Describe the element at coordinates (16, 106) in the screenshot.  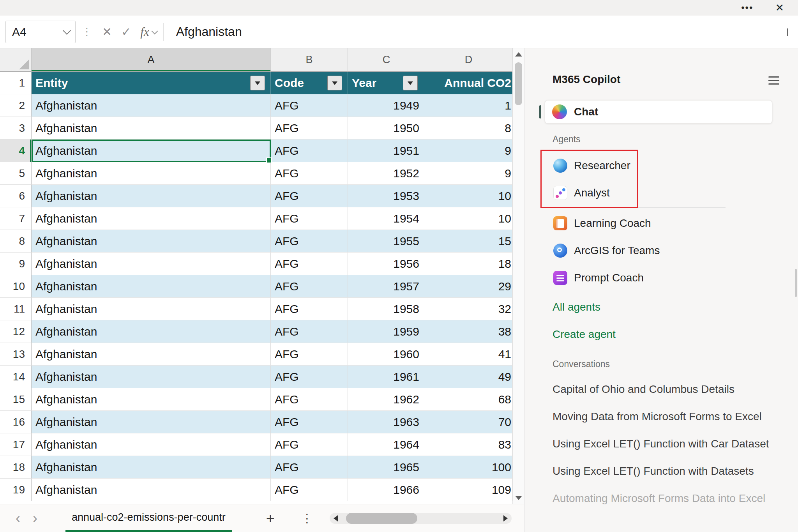
I see `row-header-2: 2` at that location.